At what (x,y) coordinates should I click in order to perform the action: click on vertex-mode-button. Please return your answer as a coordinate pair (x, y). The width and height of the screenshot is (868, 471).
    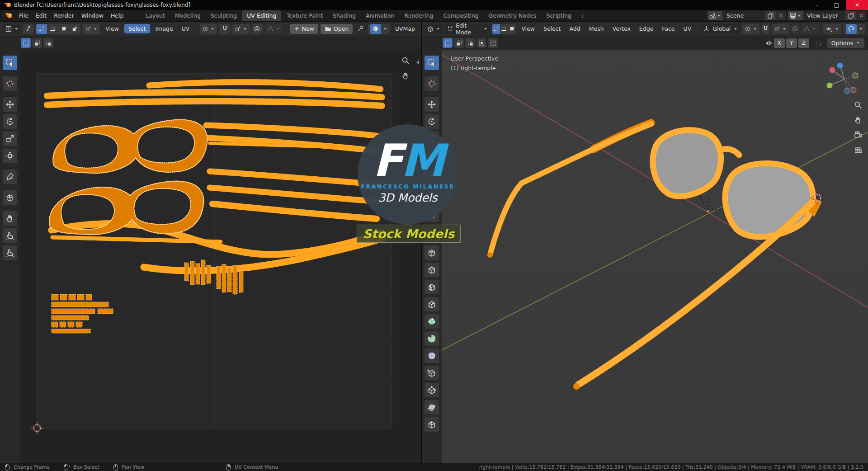
    Looking at the image, I should click on (496, 29).